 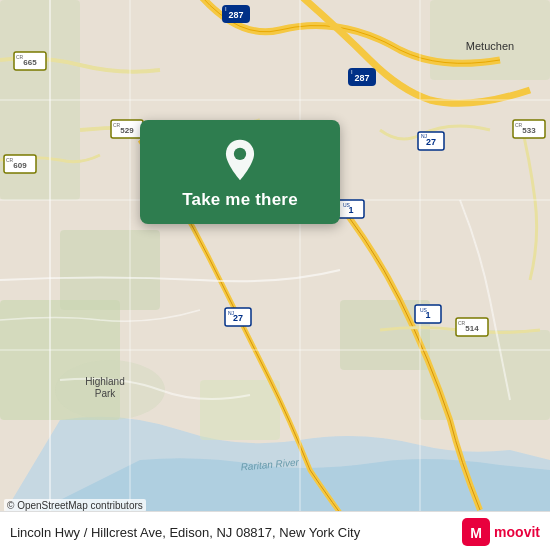 I want to click on location-pin-icon, so click(x=240, y=160).